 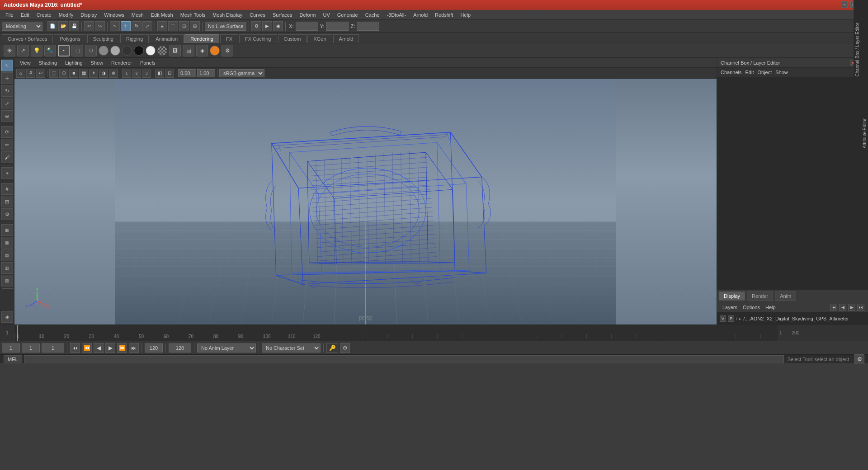 I want to click on vp-home-btn: ⌂, so click(x=21, y=73).